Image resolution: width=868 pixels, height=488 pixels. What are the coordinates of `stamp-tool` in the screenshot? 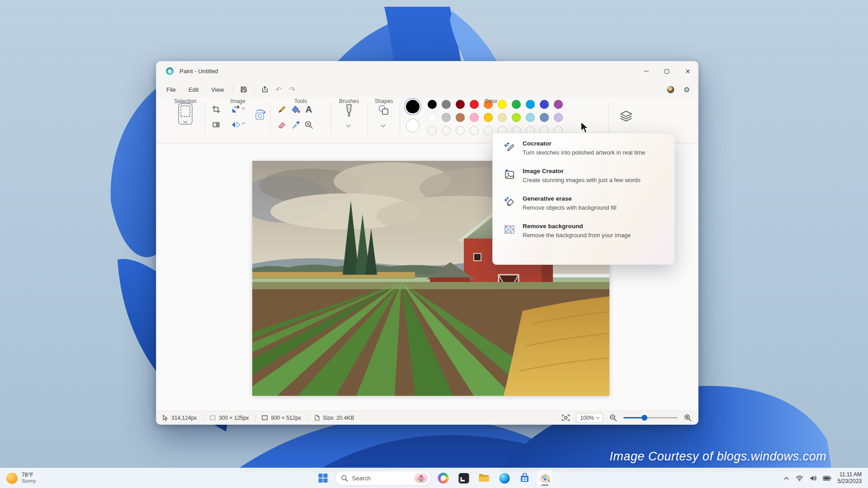 It's located at (216, 125).